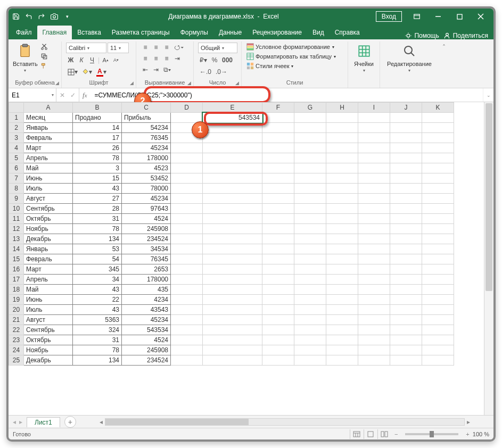 The height and width of the screenshot is (448, 502). Describe the element at coordinates (97, 249) in the screenshot. I see `cell: 53` at that location.